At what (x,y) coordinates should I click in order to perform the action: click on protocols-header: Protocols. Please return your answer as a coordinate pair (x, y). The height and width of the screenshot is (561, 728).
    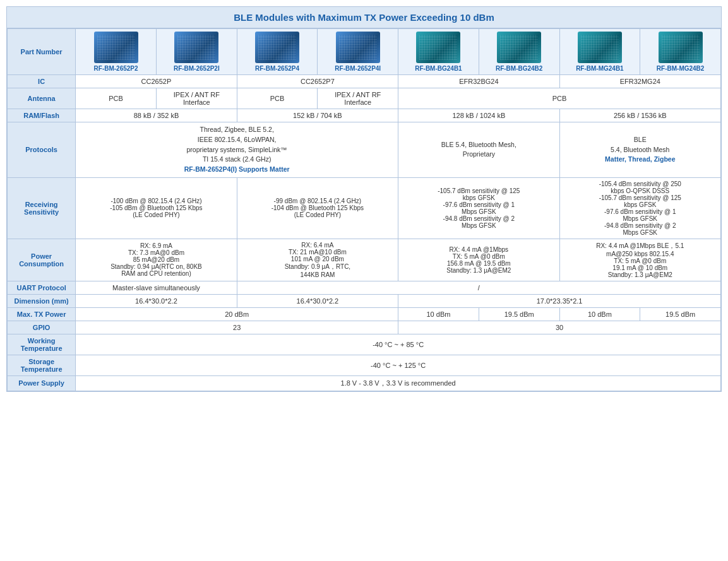
    Looking at the image, I should click on (42, 150).